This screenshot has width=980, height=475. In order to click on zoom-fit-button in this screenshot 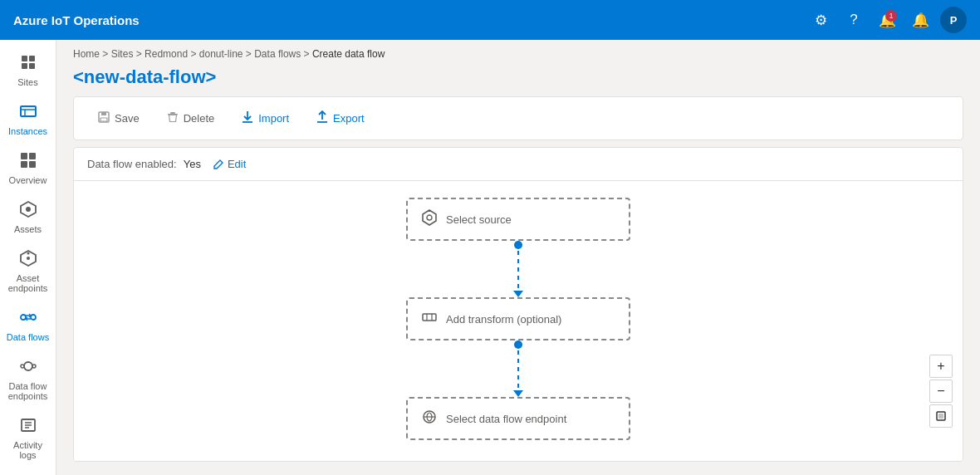, I will do `click(941, 416)`.